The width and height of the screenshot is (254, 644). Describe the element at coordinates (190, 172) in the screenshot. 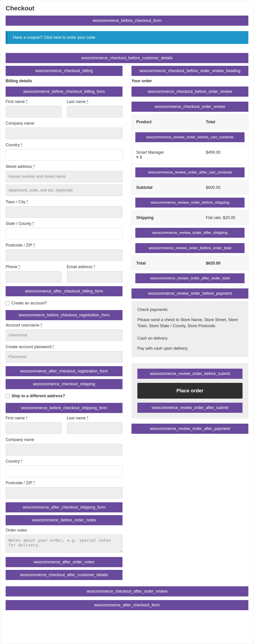

I see `hook-review-after-cart: woocommerce_review_order_after_cart_cont…` at that location.